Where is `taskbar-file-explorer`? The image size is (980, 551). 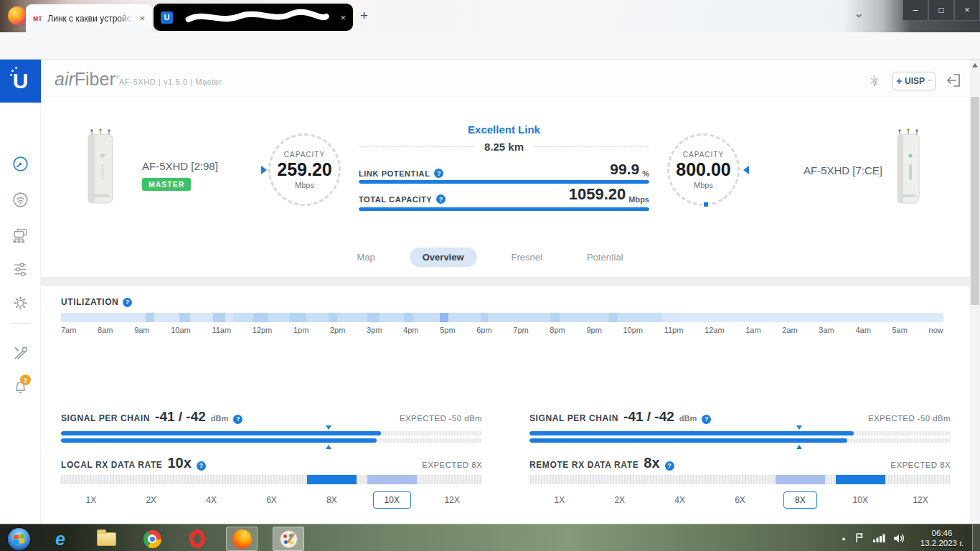 taskbar-file-explorer is located at coordinates (106, 539).